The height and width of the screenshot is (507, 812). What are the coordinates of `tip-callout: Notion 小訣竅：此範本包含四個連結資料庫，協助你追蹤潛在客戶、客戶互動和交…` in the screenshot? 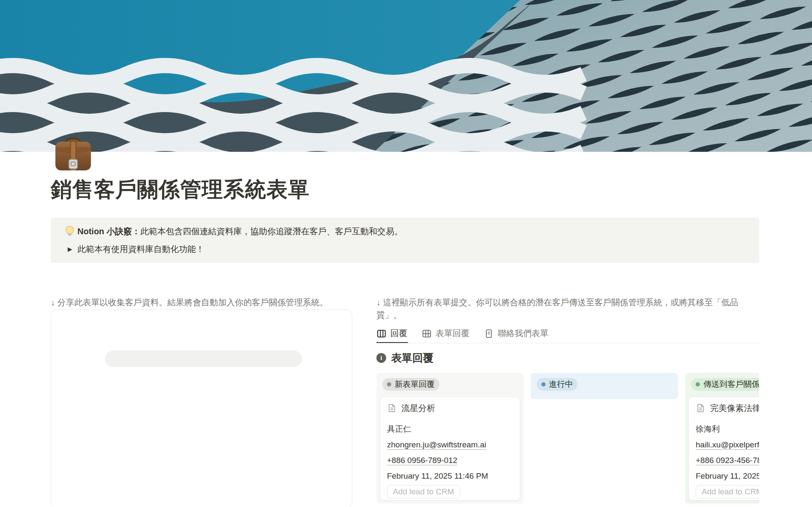 It's located at (405, 240).